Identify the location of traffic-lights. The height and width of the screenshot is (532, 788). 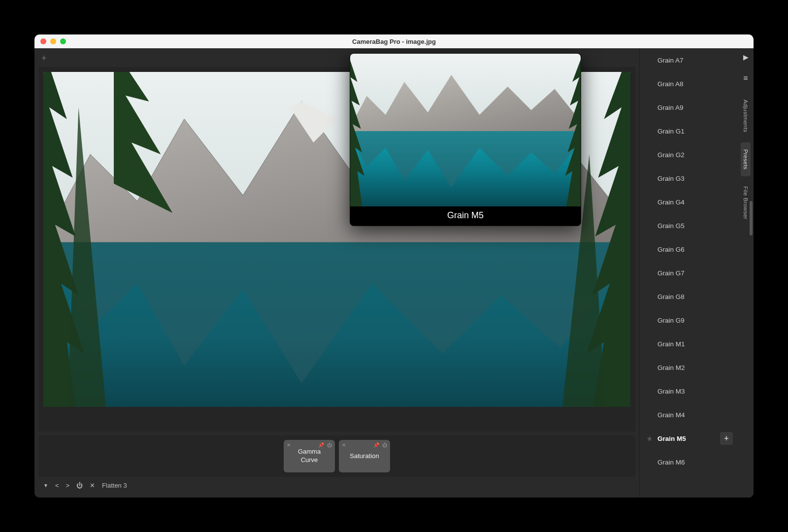
(50, 41).